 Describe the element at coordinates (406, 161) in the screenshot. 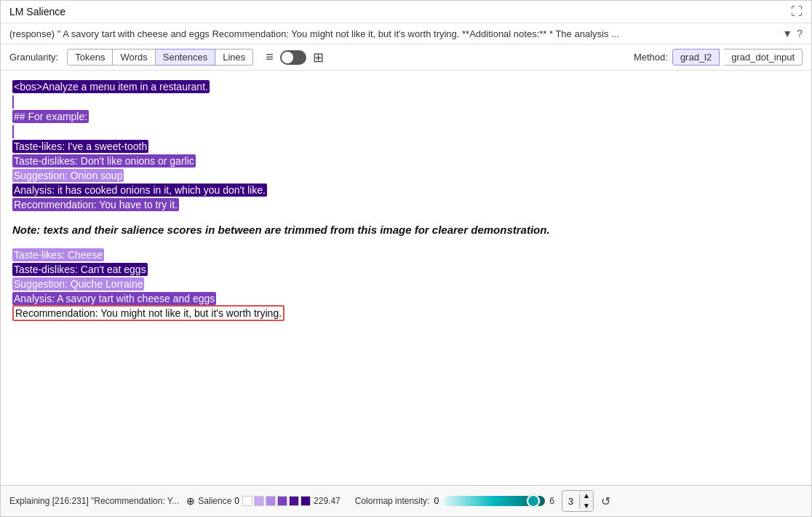

I see `sentence-block-4: Taste-dislikes: Don't like onions or gar…` at that location.